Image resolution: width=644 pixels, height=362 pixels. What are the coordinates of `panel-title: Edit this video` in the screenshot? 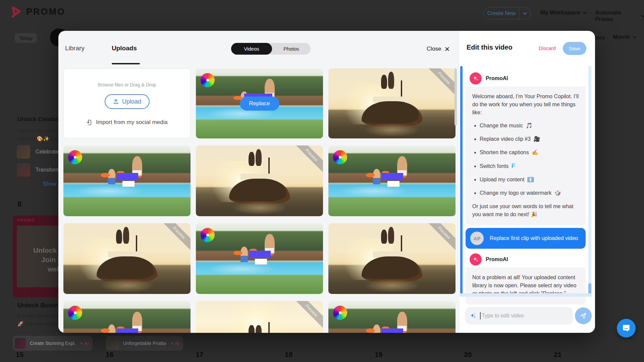 It's located at (490, 48).